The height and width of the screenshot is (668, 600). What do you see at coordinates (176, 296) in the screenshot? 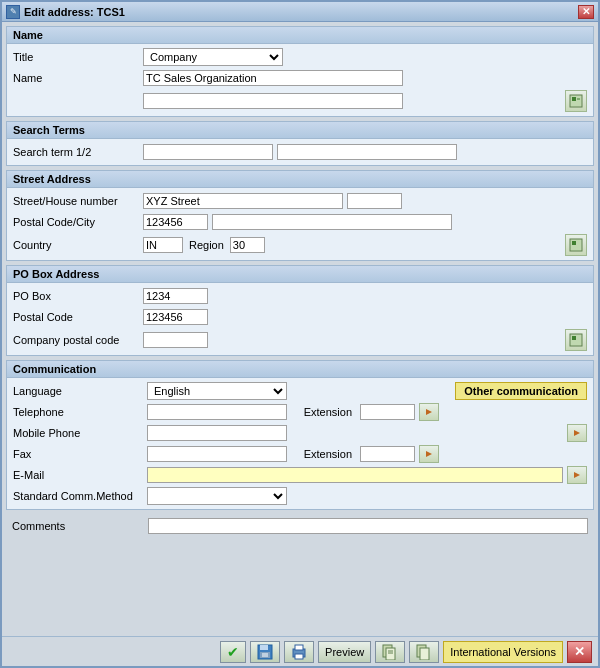
I see `po-box-input` at bounding box center [176, 296].